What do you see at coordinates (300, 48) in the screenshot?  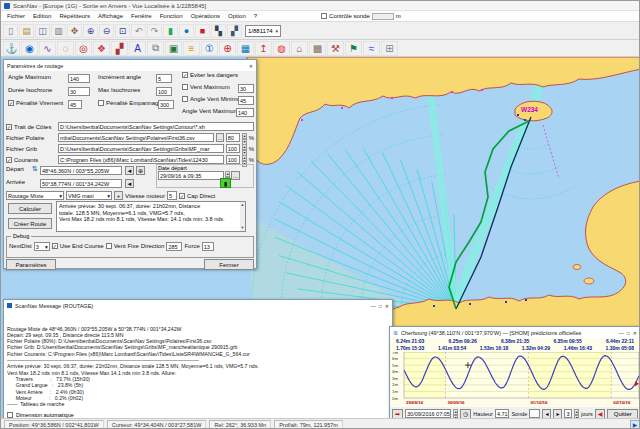 I see `harbour-icon: ⌂` at bounding box center [300, 48].